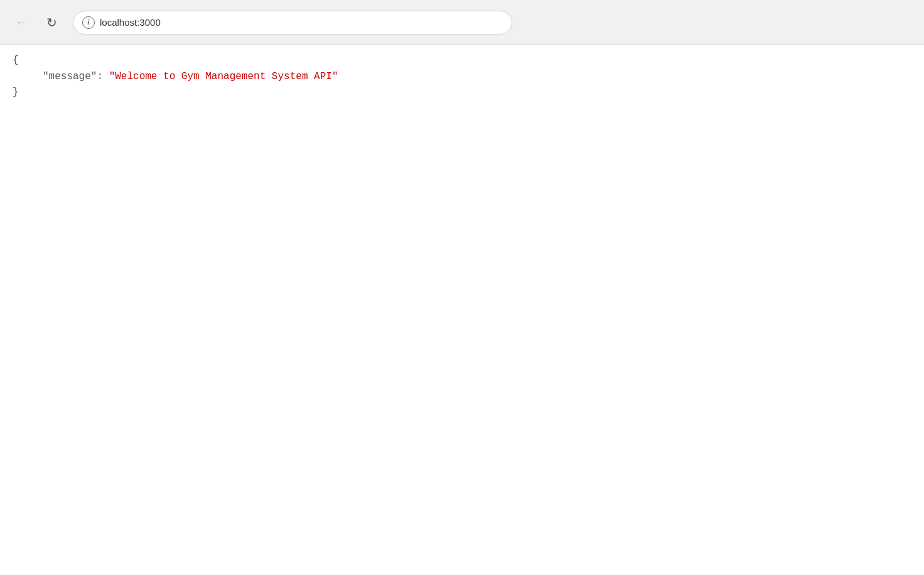 This screenshot has height=575, width=924. Describe the element at coordinates (293, 23) in the screenshot. I see `address-bar: i localhost:3000` at that location.